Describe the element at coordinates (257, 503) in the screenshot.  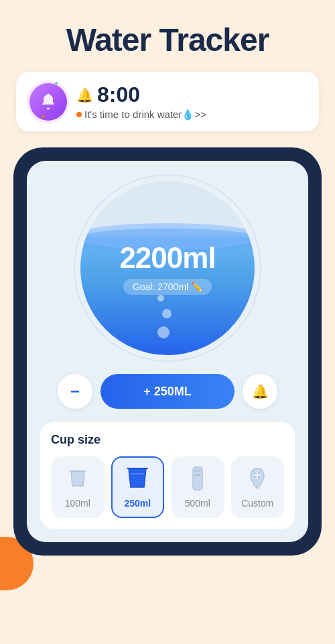
I see `cup-label-custom: Custom` at that location.